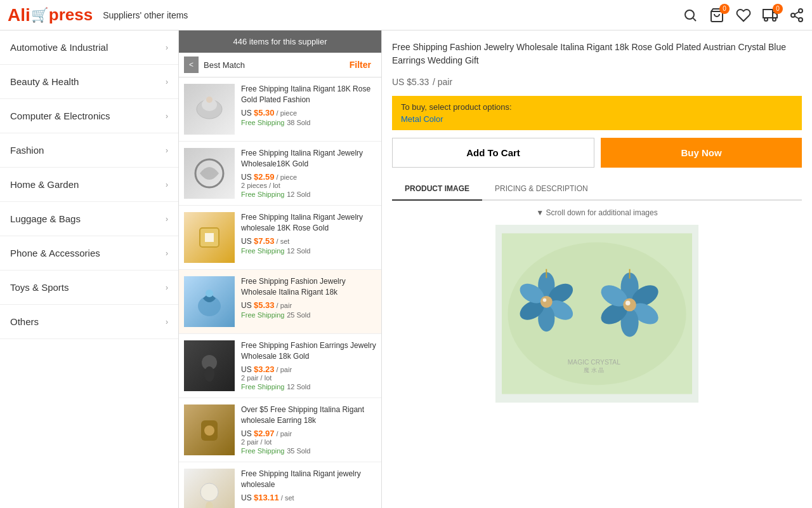 The image size is (812, 508). What do you see at coordinates (46, 218) in the screenshot?
I see `sidebar-item-label: Luggage & Bags` at bounding box center [46, 218].